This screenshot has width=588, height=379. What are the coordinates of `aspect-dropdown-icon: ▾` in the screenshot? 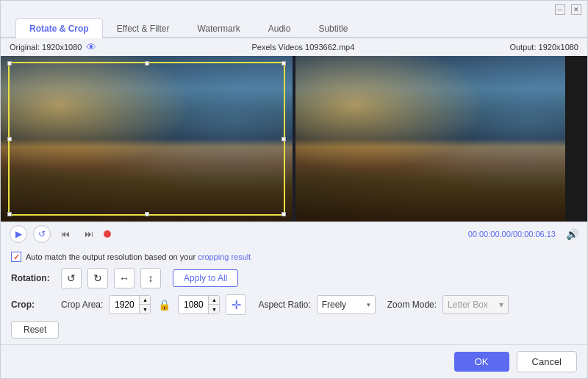 It's located at (369, 305).